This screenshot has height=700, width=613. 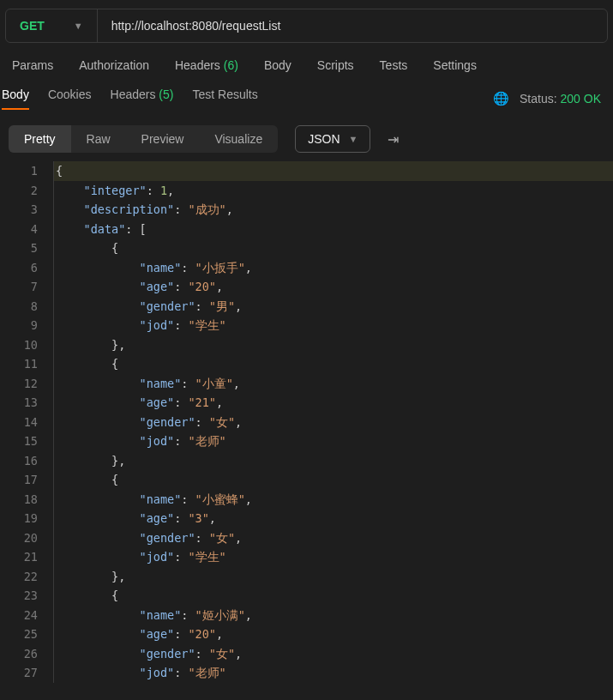 I want to click on line-wrap-icon: ⇥, so click(x=393, y=139).